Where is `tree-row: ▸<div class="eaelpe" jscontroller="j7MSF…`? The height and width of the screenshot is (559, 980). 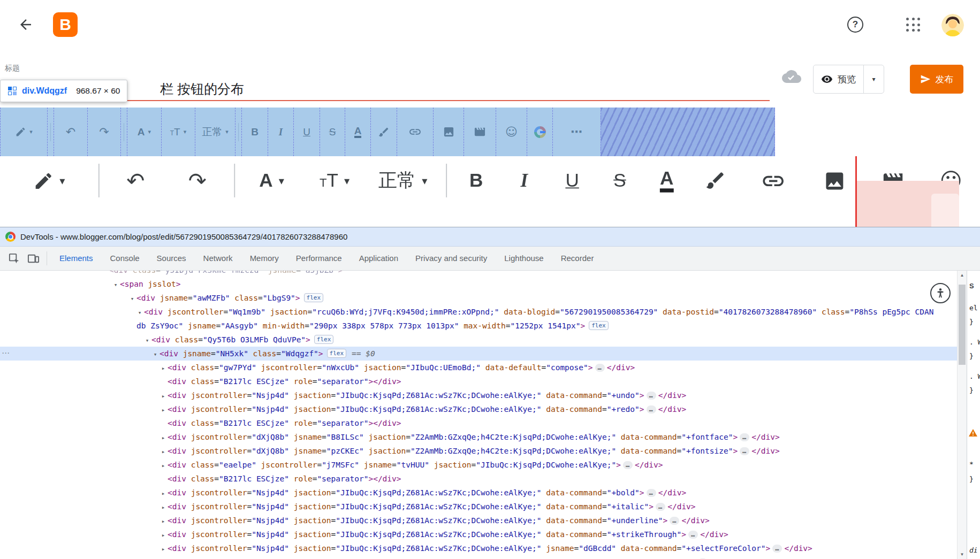
tree-row: ▸<div class="eaelpe" jscontroller="j7MSF… is located at coordinates (478, 465).